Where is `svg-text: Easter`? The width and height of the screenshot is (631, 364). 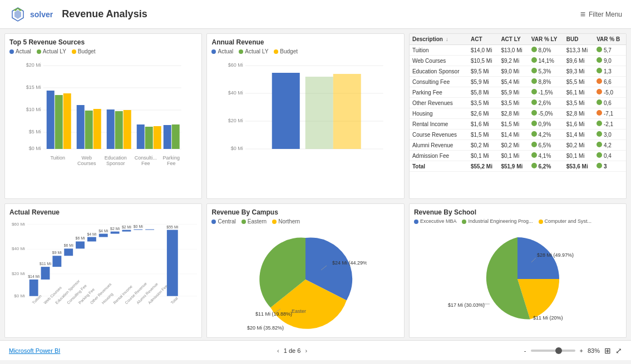 svg-text: Easter is located at coordinates (299, 311).